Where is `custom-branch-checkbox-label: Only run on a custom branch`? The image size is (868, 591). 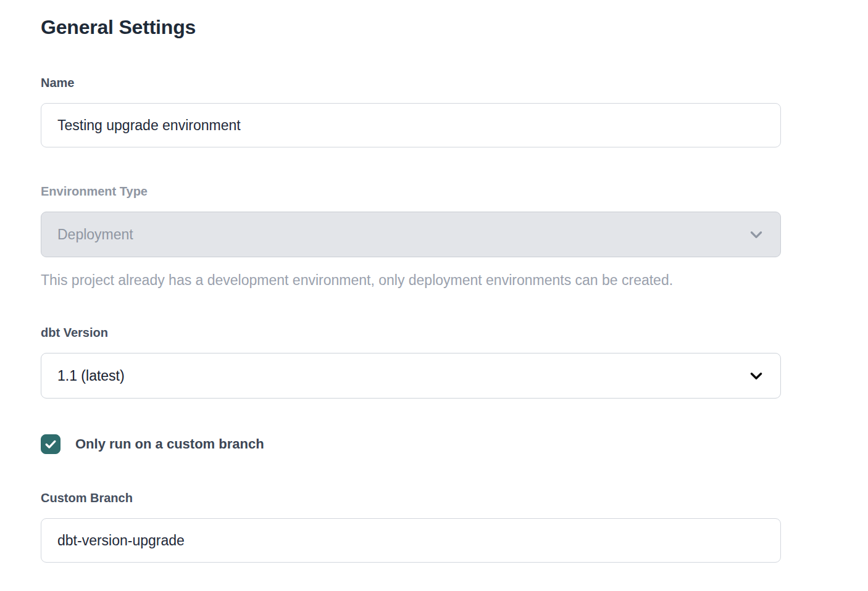
custom-branch-checkbox-label: Only run on a custom branch is located at coordinates (170, 444).